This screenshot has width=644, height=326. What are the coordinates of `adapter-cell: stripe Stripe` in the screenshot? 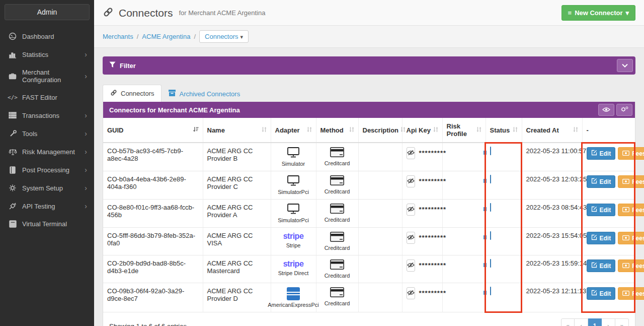 It's located at (293, 242).